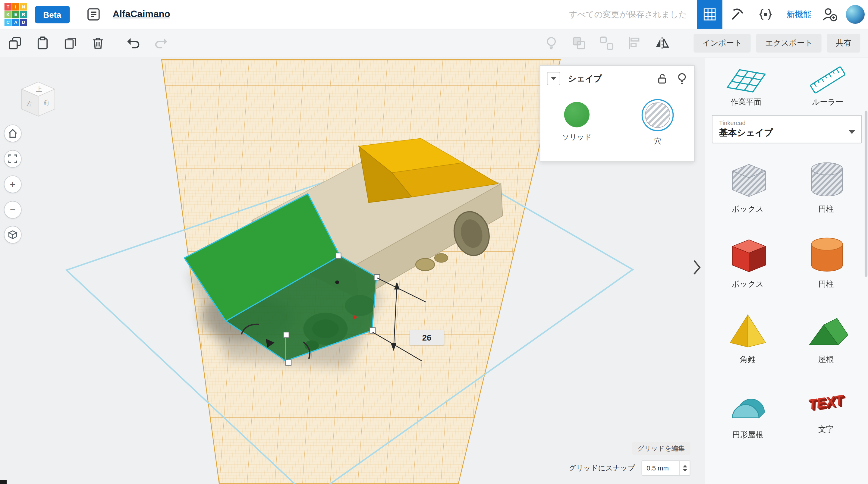 The width and height of the screenshot is (868, 484). What do you see at coordinates (826, 429) in the screenshot?
I see `shape-label: 文字` at bounding box center [826, 429].